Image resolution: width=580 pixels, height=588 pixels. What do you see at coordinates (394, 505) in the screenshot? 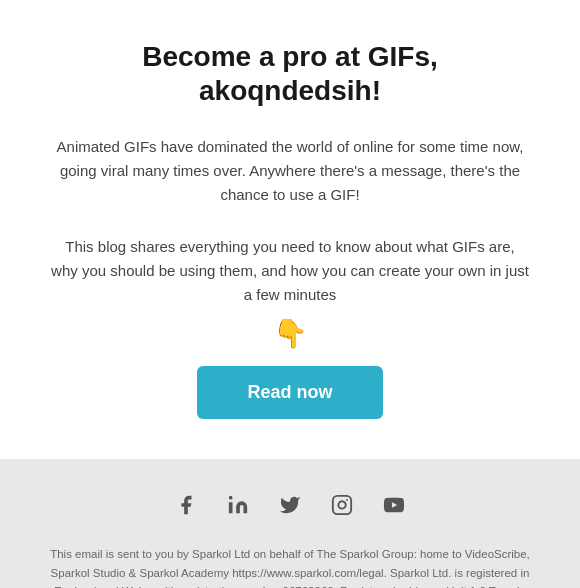
I see `youtube-icon` at bounding box center [394, 505].